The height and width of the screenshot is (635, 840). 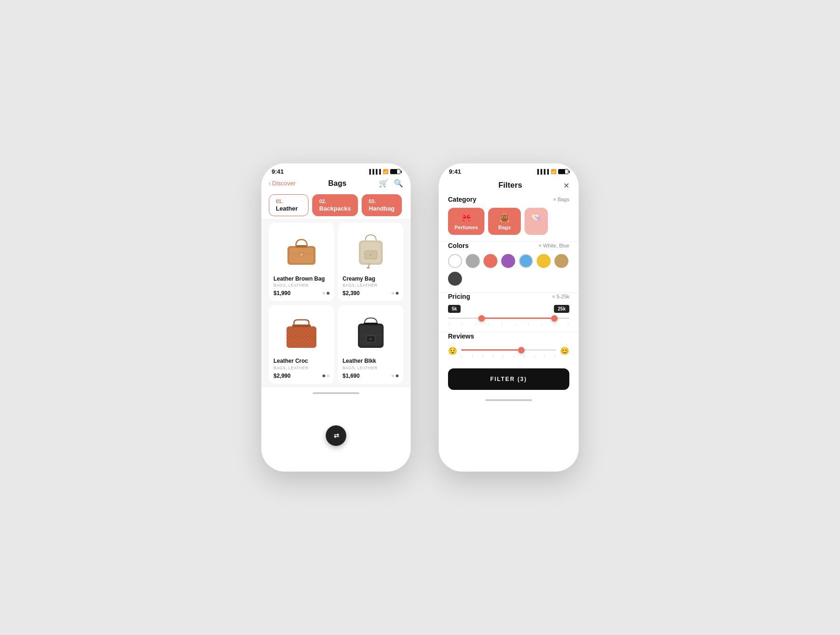 What do you see at coordinates (509, 270) in the screenshot?
I see `color-swatches` at bounding box center [509, 270].